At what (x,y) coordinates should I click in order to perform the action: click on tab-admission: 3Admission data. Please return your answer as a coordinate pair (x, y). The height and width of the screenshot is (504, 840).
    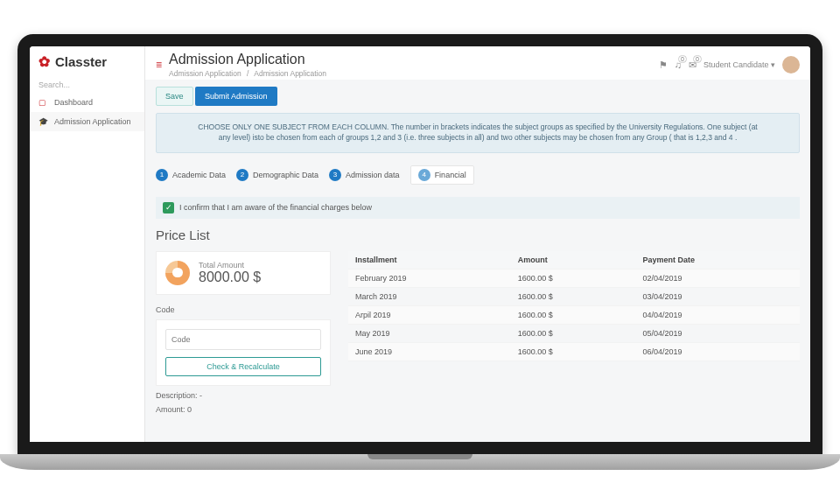
    Looking at the image, I should click on (364, 175).